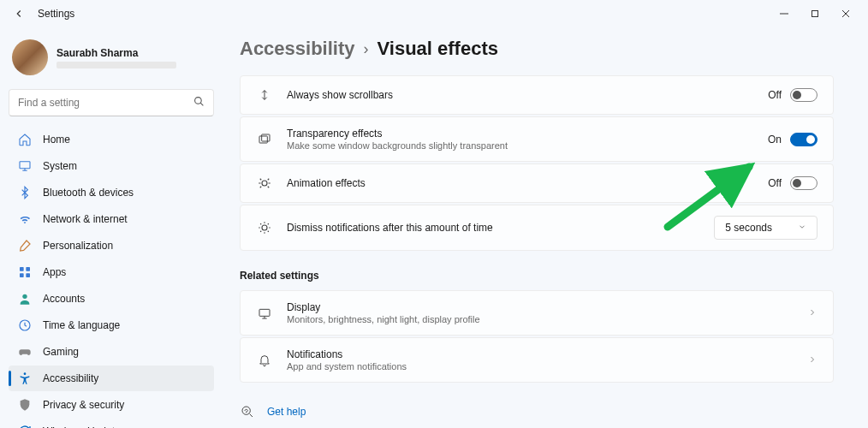 This screenshot has height=428, width=868. What do you see at coordinates (19, 14) in the screenshot?
I see `back-arrow-icon` at bounding box center [19, 14].